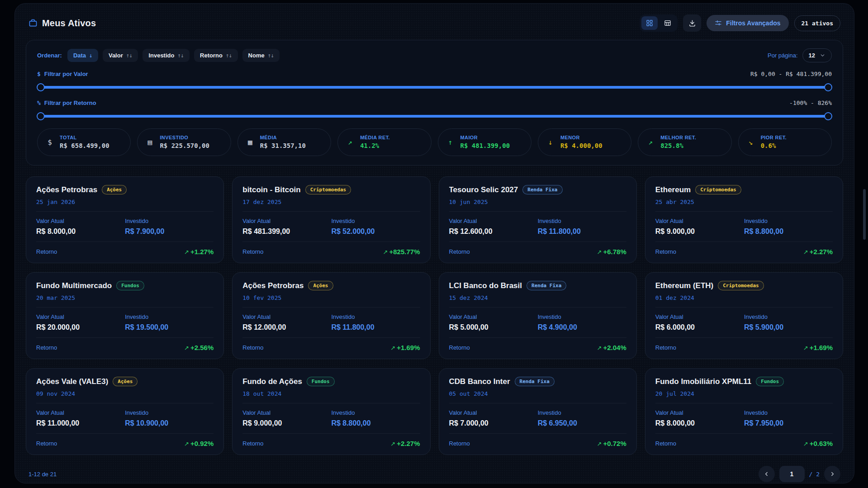 The height and width of the screenshot is (488, 868). What do you see at coordinates (261, 55) in the screenshot?
I see `sort-by-name: Nome ↑↓` at bounding box center [261, 55].